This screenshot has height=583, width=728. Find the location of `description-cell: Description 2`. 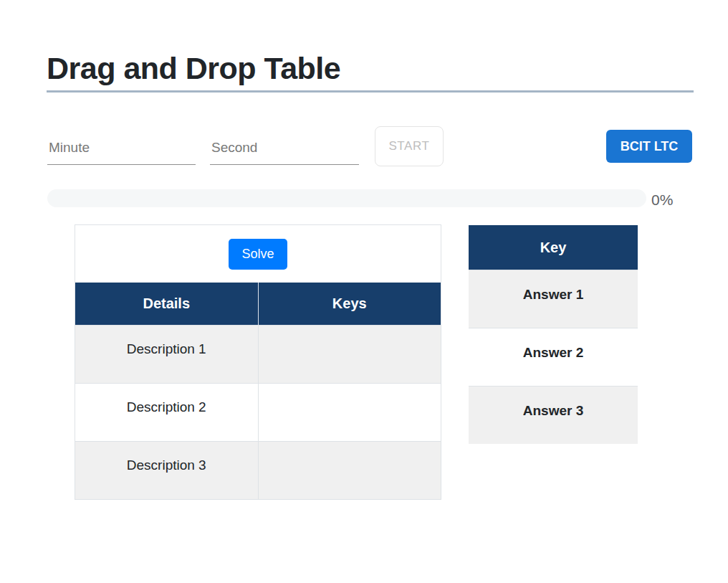

description-cell: Description 2 is located at coordinates (166, 412).